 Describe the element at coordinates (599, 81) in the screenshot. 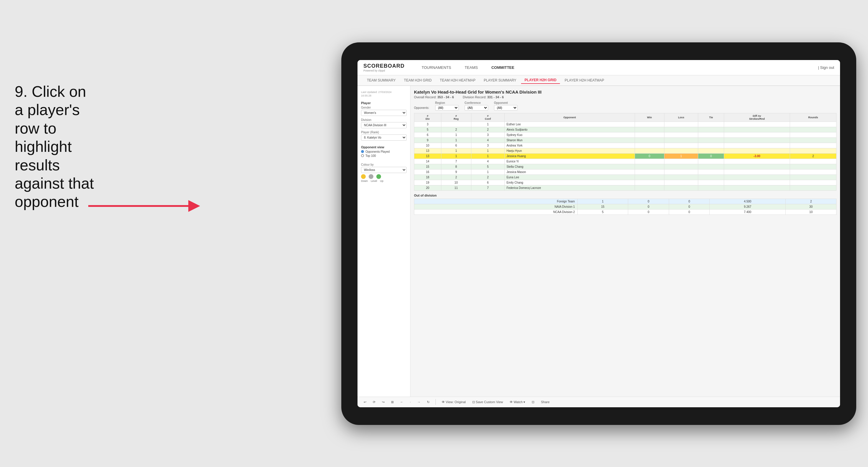

I see `sub-nav: TEAM SUMMARY TEAM H2H GRID TEAM H2H HEAT…` at that location.